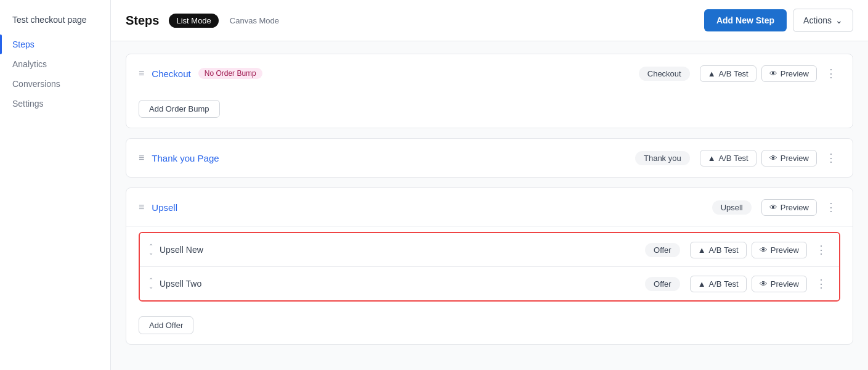 This screenshot has height=370, width=868. What do you see at coordinates (702, 284) in the screenshot?
I see `ab-icon-upsell-two: ▲` at bounding box center [702, 284].